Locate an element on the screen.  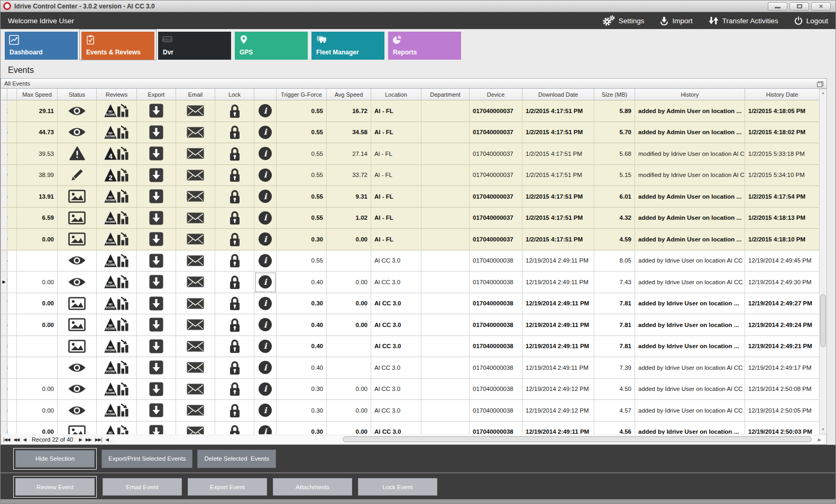
column-header-location: Location is located at coordinates (397, 95).